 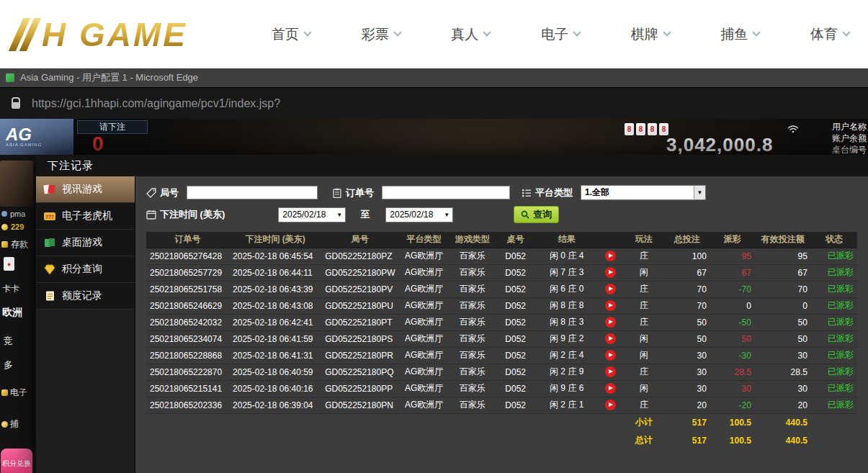 What do you see at coordinates (501, 371) in the screenshot?
I see `table-row: 2502180652228702025-02-18 06:40:59GD0522…` at bounding box center [501, 371].